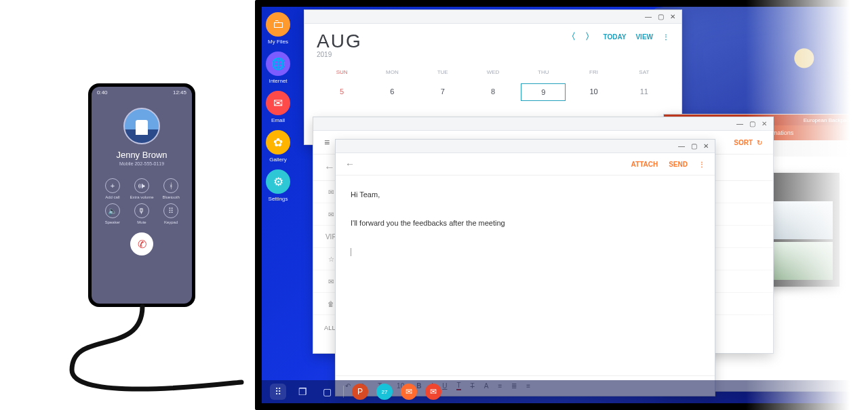  What do you see at coordinates (409, 392) in the screenshot?
I see `taskbar-email-icon: ✉` at bounding box center [409, 392].